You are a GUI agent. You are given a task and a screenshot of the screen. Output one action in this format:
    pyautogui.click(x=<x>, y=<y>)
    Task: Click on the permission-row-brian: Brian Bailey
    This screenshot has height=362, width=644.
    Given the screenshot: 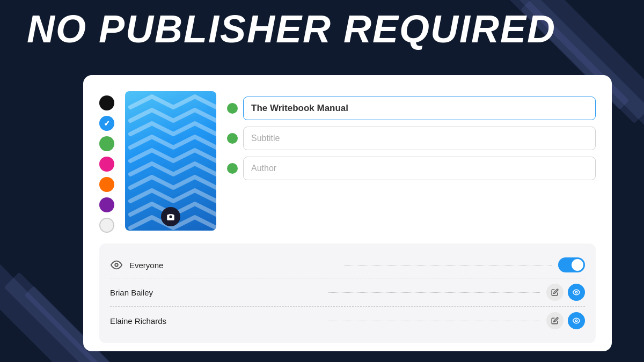 What is the action you would take?
    pyautogui.click(x=348, y=293)
    